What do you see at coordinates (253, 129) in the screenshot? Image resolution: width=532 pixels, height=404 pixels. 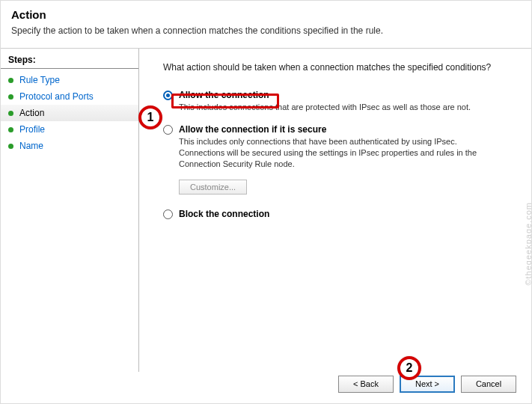 I see `radio-label: Allow the connection if it is secure` at bounding box center [253, 129].